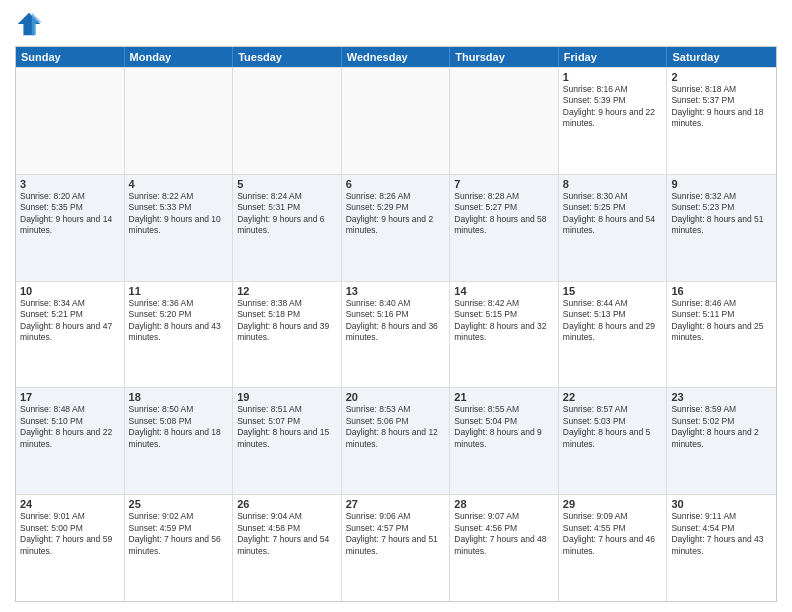 This screenshot has width=792, height=612. I want to click on day-number: 20, so click(396, 397).